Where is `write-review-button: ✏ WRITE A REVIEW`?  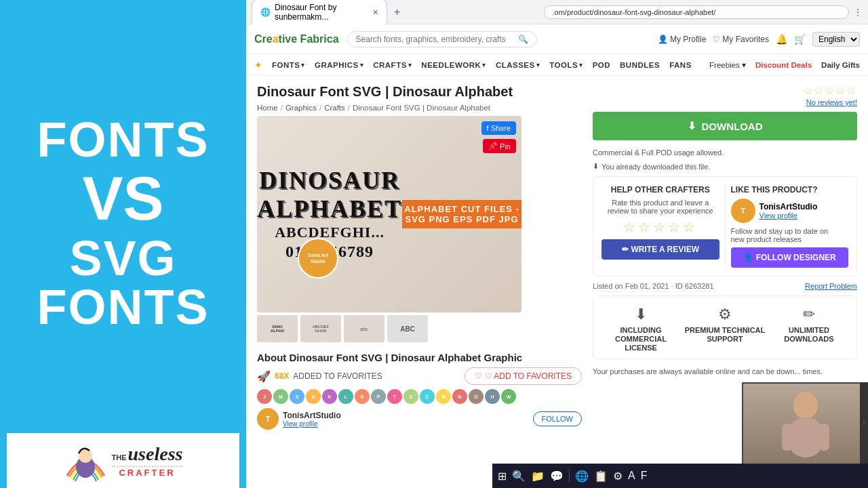
write-review-button: ✏ WRITE A REVIEW is located at coordinates (660, 249).